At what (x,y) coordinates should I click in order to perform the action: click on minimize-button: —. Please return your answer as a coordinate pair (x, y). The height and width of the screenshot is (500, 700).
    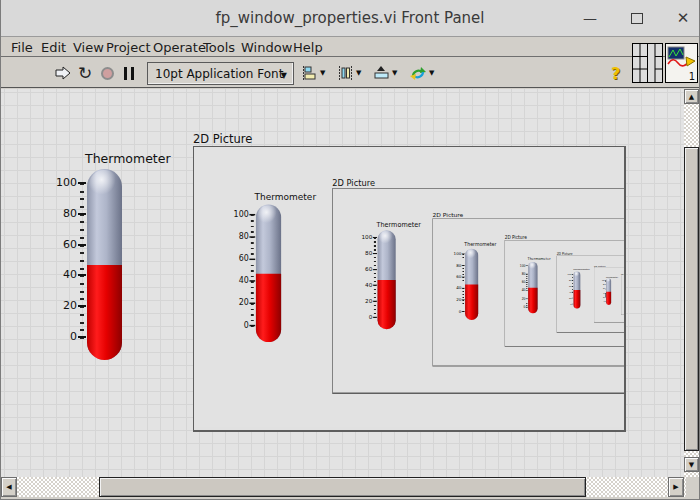
    Looking at the image, I should click on (590, 19).